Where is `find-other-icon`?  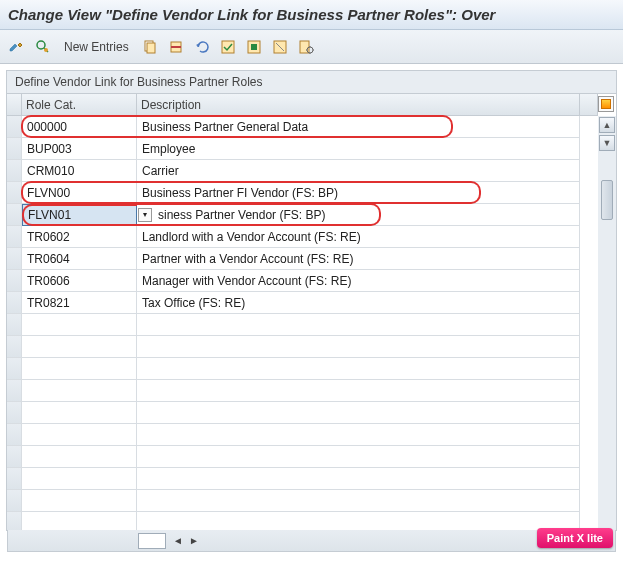
find-other-icon is located at coordinates (43, 47).